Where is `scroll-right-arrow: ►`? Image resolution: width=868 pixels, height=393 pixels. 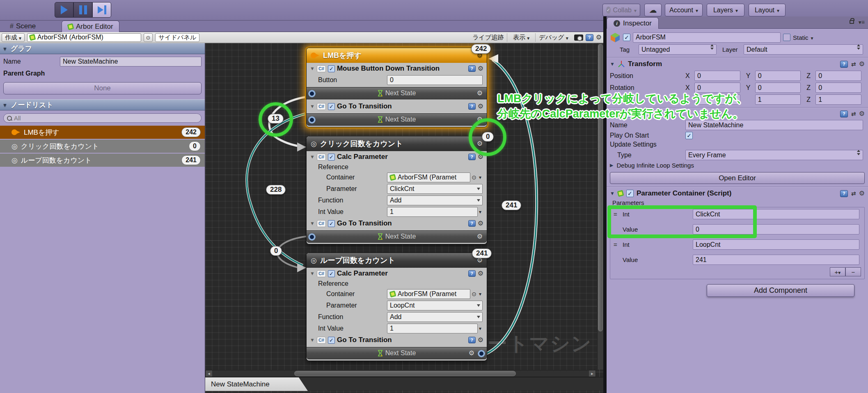
scroll-right-arrow: ► is located at coordinates (592, 374).